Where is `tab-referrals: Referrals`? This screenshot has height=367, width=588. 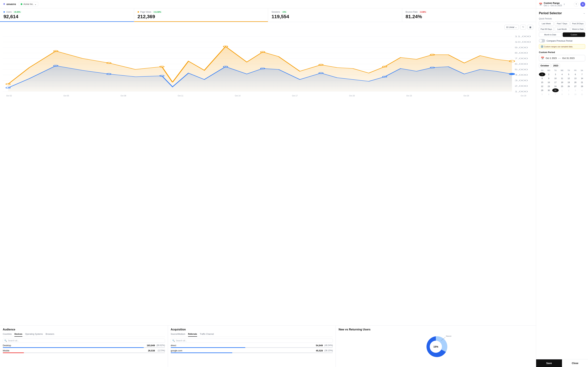 tab-referrals: Referrals is located at coordinates (193, 335).